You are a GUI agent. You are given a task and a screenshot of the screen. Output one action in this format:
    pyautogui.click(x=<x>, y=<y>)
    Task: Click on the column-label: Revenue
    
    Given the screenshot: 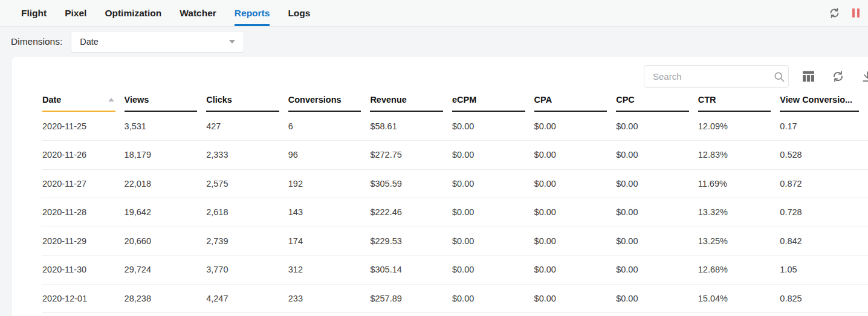 What is the action you would take?
    pyautogui.click(x=388, y=100)
    